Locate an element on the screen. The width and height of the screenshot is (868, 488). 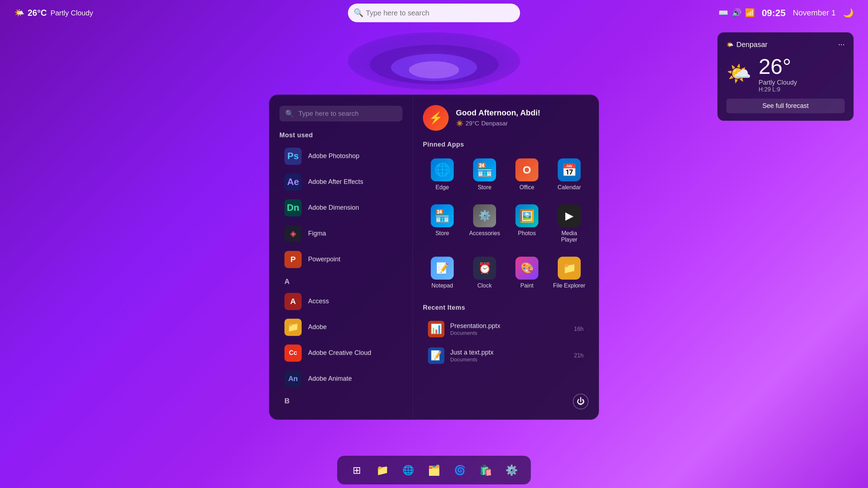
pinned-apps-grid: 🌐 Edge 🏪 Store O Office 📅 Calendar 🏪 Sto… is located at coordinates (506, 223).